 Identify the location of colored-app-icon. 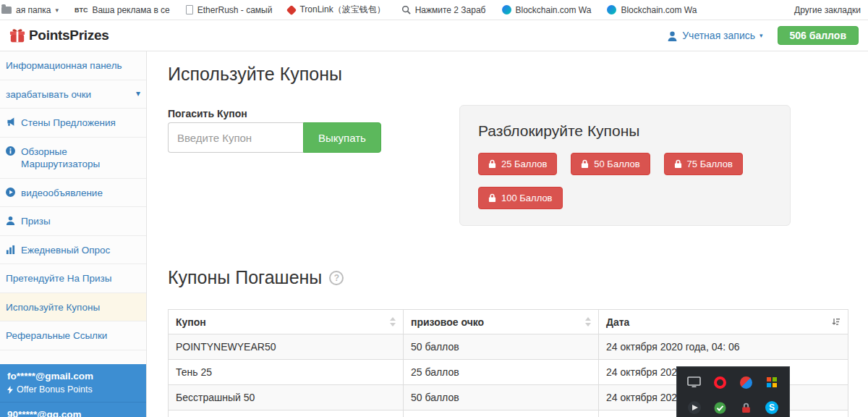
(746, 382).